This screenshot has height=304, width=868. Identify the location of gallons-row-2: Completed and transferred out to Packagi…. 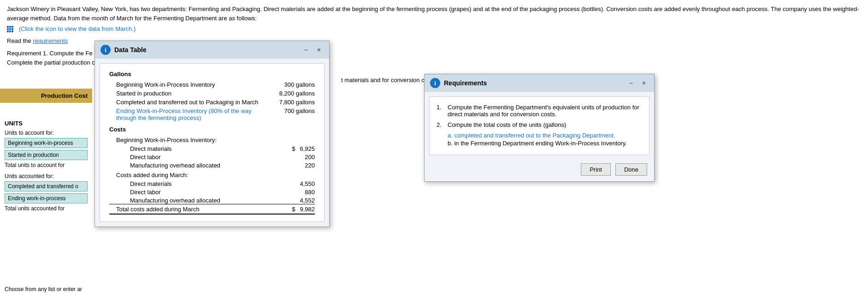
(212, 102).